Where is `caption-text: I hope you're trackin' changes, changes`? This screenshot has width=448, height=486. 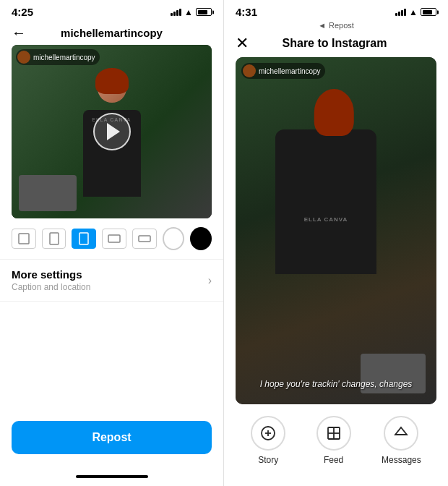 caption-text: I hope you're trackin' changes, changes is located at coordinates (337, 384).